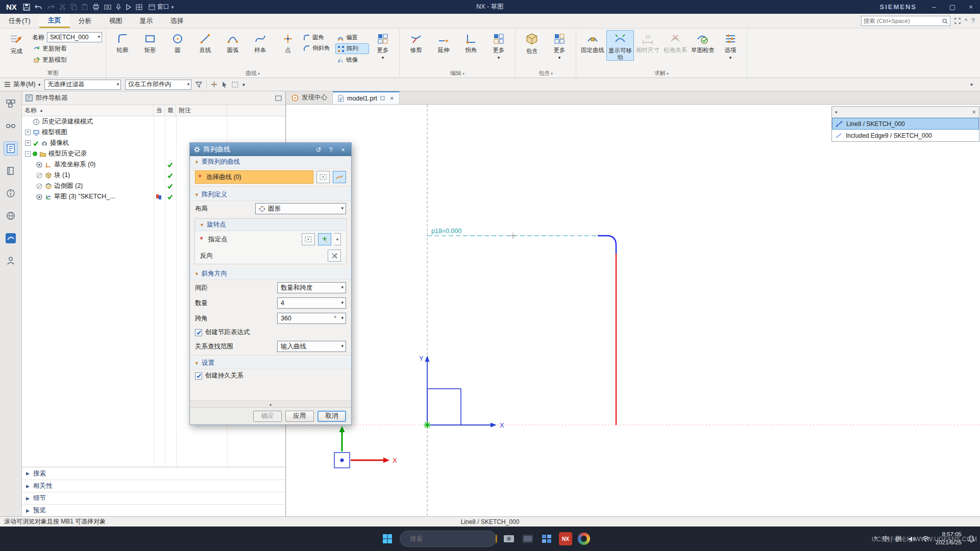 The width and height of the screenshot is (980, 551). Describe the element at coordinates (116, 21) in the screenshot. I see `tab-view: 视图` at that location.